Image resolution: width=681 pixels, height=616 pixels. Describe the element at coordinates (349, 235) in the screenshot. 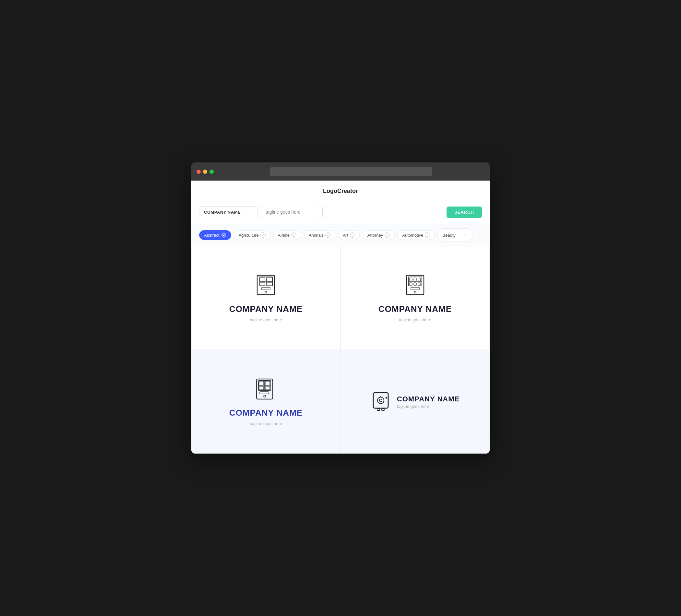

I see `category-art: Art ✓` at that location.